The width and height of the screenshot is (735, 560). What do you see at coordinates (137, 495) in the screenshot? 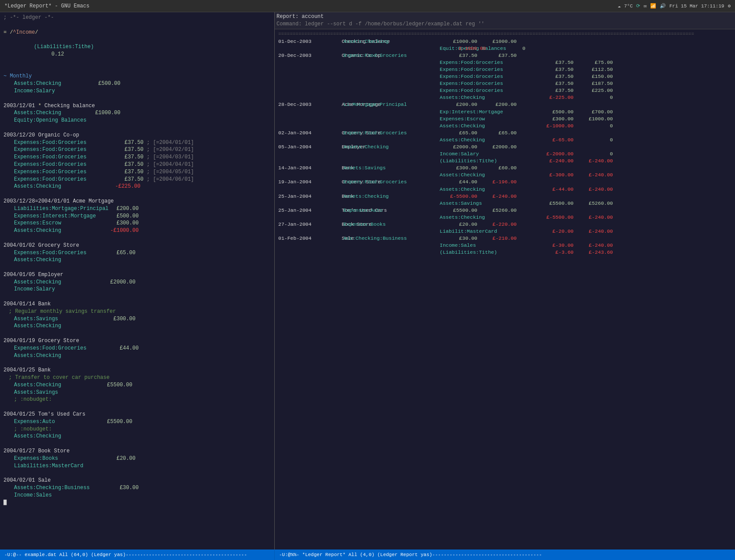
I see `tx-20040201-2: Income:Sales` at bounding box center [137, 495].